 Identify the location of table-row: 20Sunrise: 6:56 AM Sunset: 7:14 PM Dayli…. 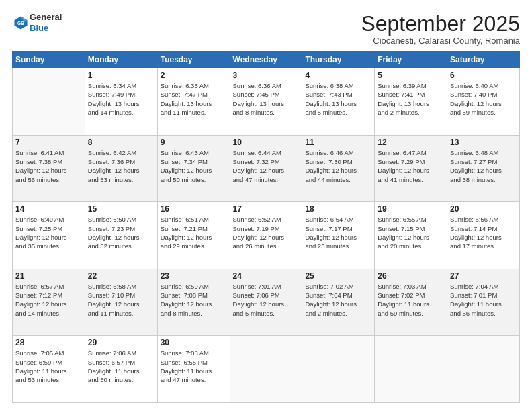
(484, 236).